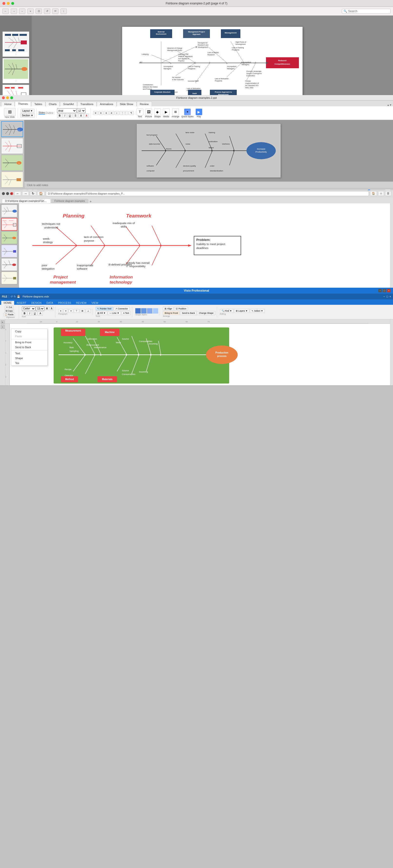 This screenshot has width=393, height=868. I want to click on ppt-slide-thumb-1: Increase, so click(12, 129).